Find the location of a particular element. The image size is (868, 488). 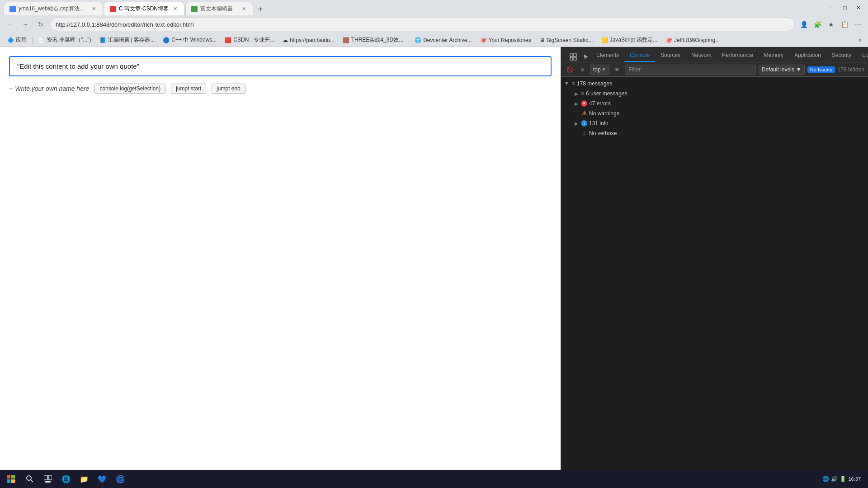

devtools-cursor-icon is located at coordinates (586, 57).